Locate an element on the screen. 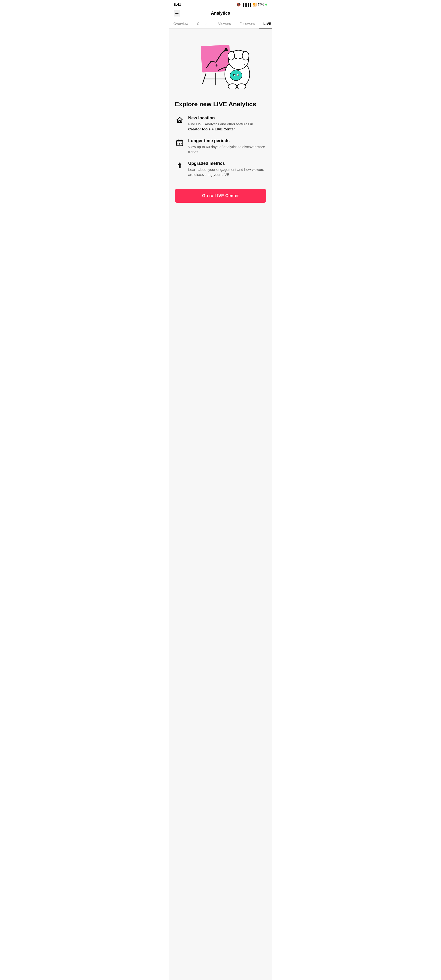 Image resolution: width=441 pixels, height=980 pixels. status-icons: 🔕 ▐▐▐▐ 📶 74% is located at coordinates (252, 5).